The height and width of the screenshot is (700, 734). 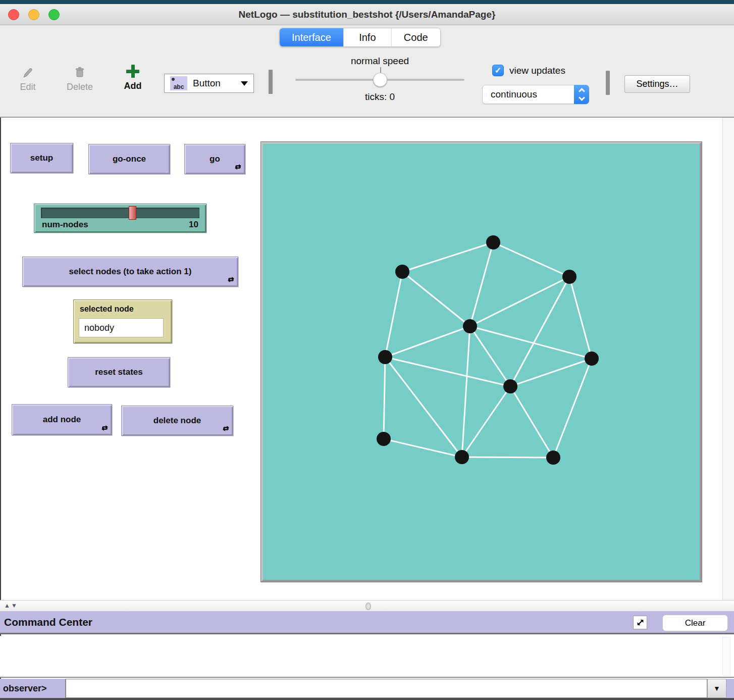 What do you see at coordinates (367, 688) in the screenshot?
I see `command-line-row: observer> ▼` at bounding box center [367, 688].